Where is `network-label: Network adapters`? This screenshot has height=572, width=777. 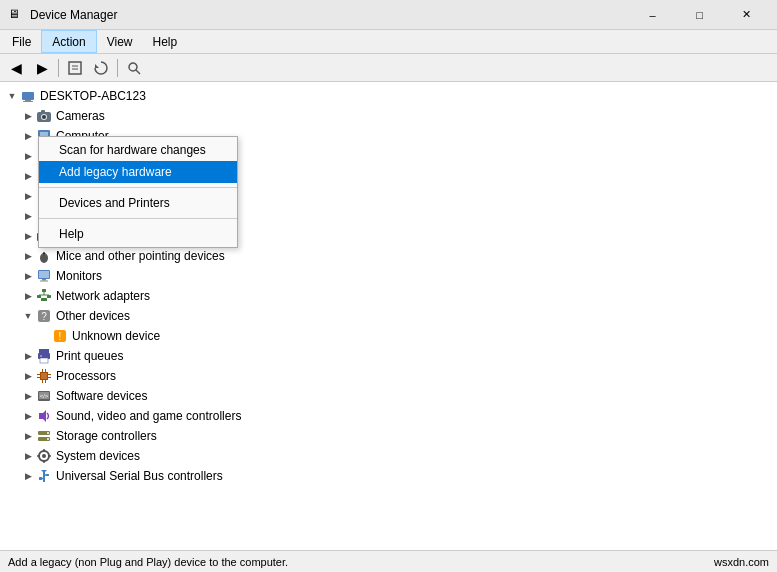
network-label: Network adapters is located at coordinates (103, 296).